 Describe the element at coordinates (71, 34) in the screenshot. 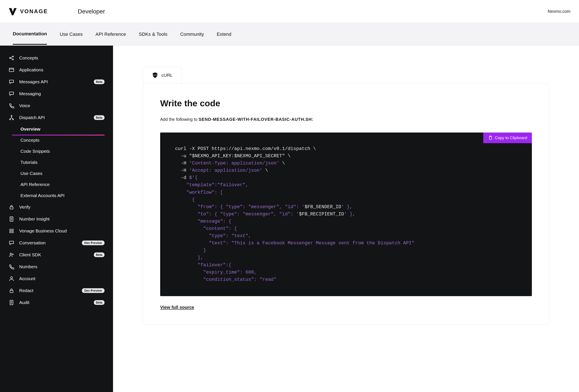

I see `nav-use-cases: Use Cases` at that location.